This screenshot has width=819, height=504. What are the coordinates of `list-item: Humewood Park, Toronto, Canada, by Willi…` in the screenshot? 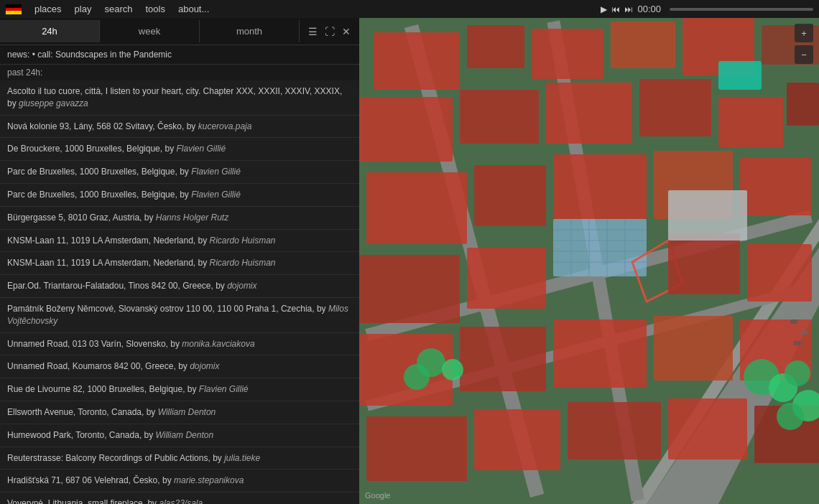 It's located at (180, 436).